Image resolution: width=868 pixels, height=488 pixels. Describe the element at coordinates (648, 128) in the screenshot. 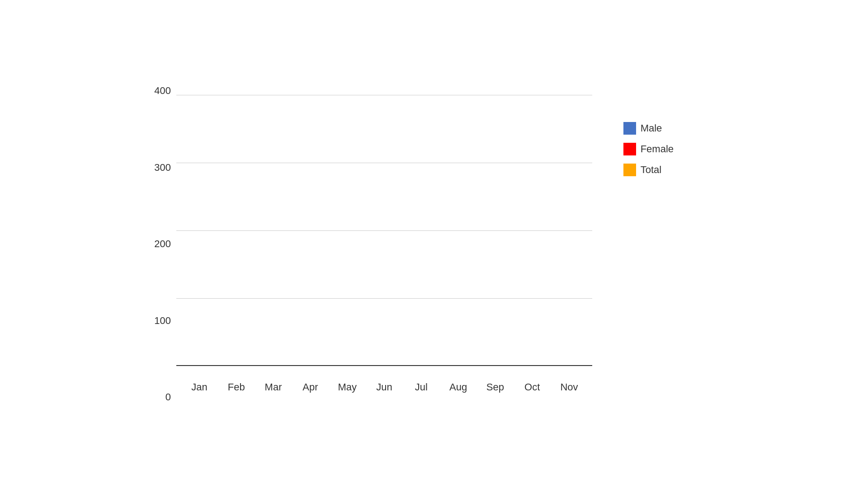

I see `legend-item-male: Male` at that location.